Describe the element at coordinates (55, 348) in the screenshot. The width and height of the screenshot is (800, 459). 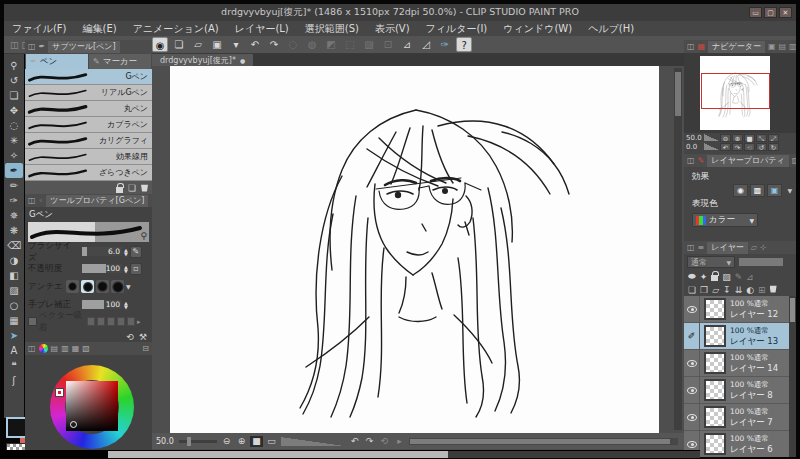
I see `color-slider-tab-icon: ▤` at that location.